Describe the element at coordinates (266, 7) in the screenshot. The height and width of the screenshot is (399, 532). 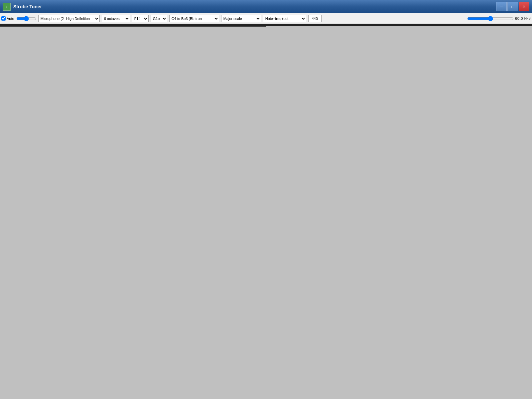
I see `title-bar: Strobe Tuner ─ □ ✕` at that location.